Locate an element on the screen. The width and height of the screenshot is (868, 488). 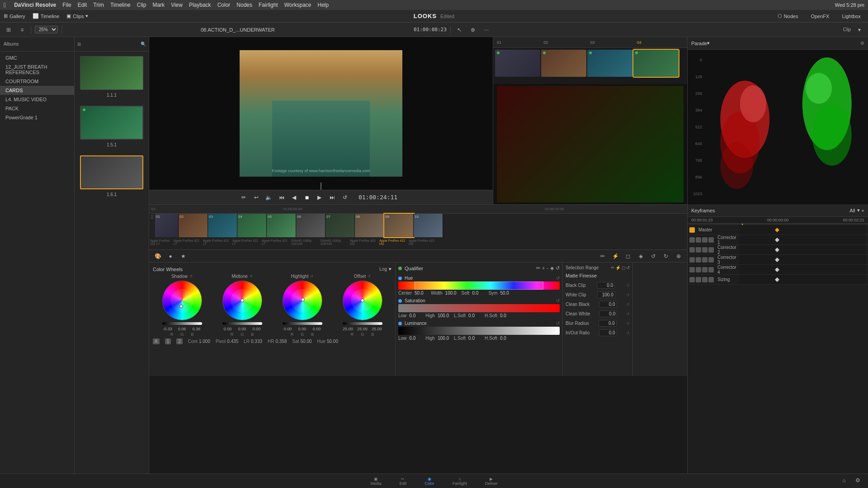
bc-lr-val: 0.333 is located at coordinates (257, 342).